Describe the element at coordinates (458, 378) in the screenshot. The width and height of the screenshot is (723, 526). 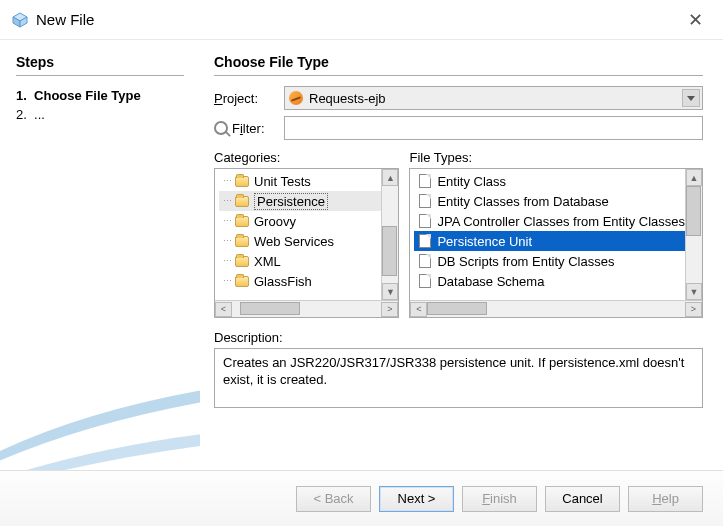
I see `description-box: Creates an JSR220/JSR317/JSR338 persiste…` at that location.